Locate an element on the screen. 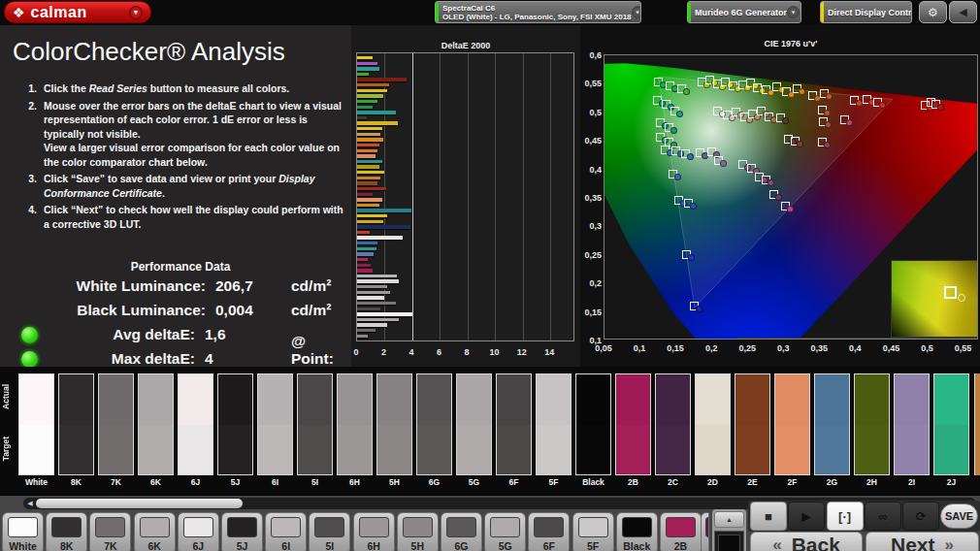 The image size is (980, 551). patch-button-black: Black is located at coordinates (637, 532).